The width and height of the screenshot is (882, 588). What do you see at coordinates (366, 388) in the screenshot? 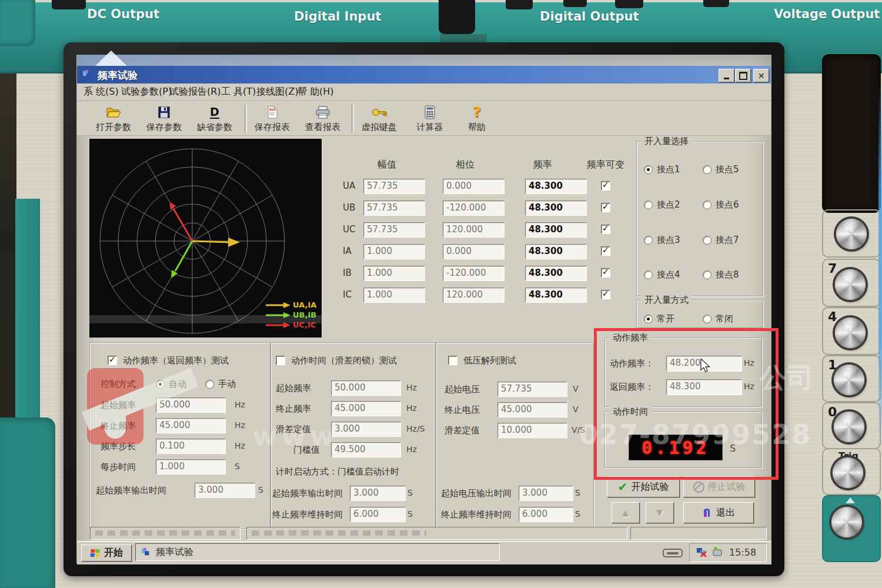
I see `start-freq-input: 50.000` at bounding box center [366, 388].